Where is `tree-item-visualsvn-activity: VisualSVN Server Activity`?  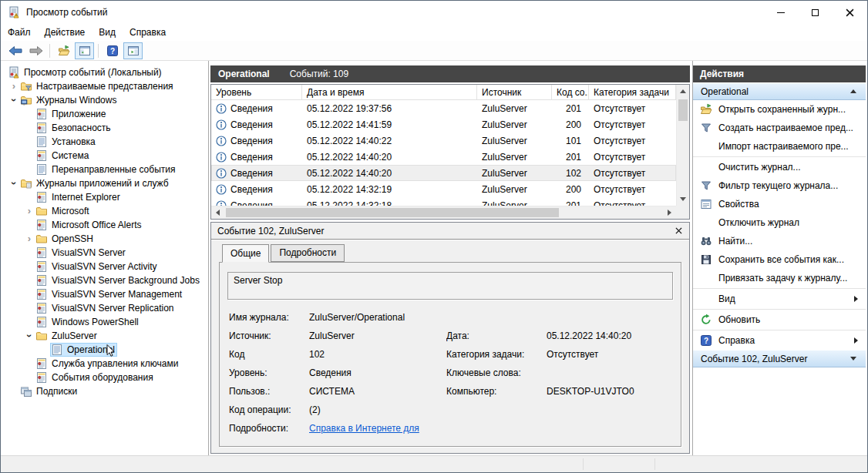 tree-item-visualsvn-activity: VisualSVN Server Activity is located at coordinates (105, 267).